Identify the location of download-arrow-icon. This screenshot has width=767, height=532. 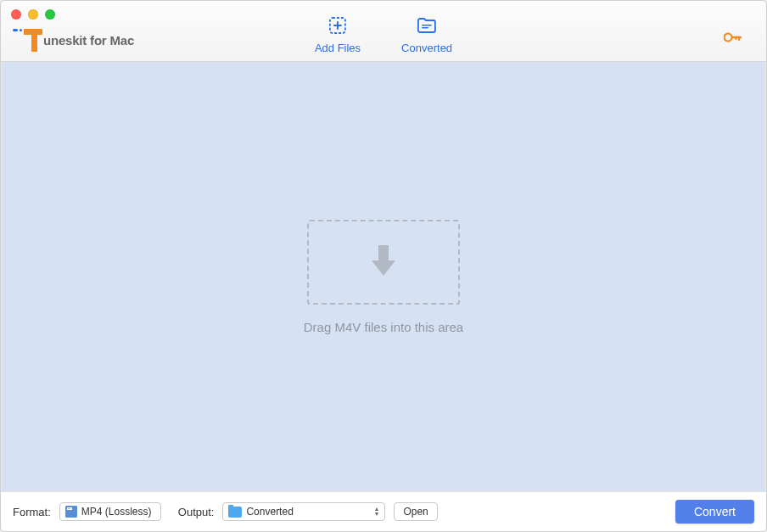
(384, 262).